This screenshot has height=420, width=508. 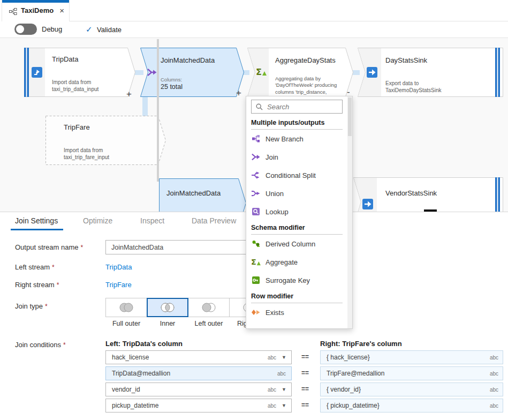 What do you see at coordinates (80, 72) in the screenshot?
I see `node-tripdata: TripData Import data from taxi_trip_data…` at bounding box center [80, 72].